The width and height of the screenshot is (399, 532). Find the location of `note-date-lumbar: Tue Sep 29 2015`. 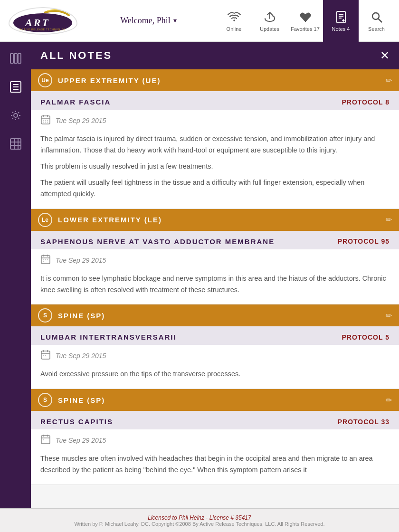

note-date-lumbar: Tue Sep 29 2015 is located at coordinates (81, 356).